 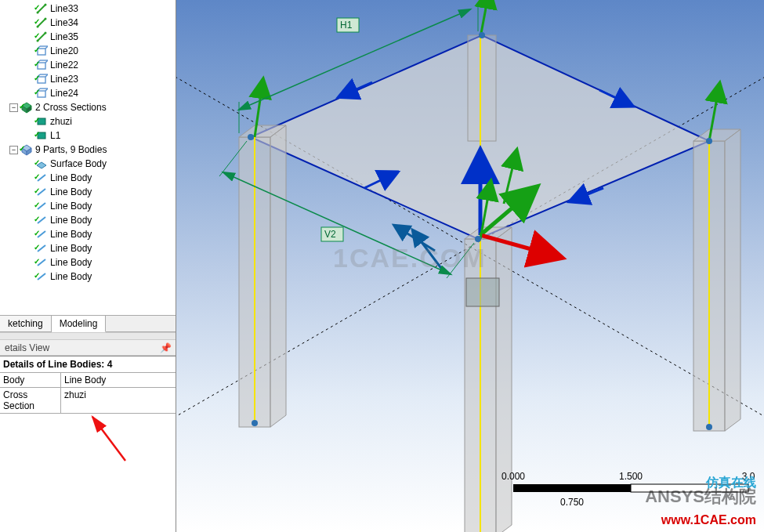 What do you see at coordinates (88, 385) in the screenshot?
I see `details-grid: Details of Line Bodies: 4 Body Line Body…` at bounding box center [88, 385].